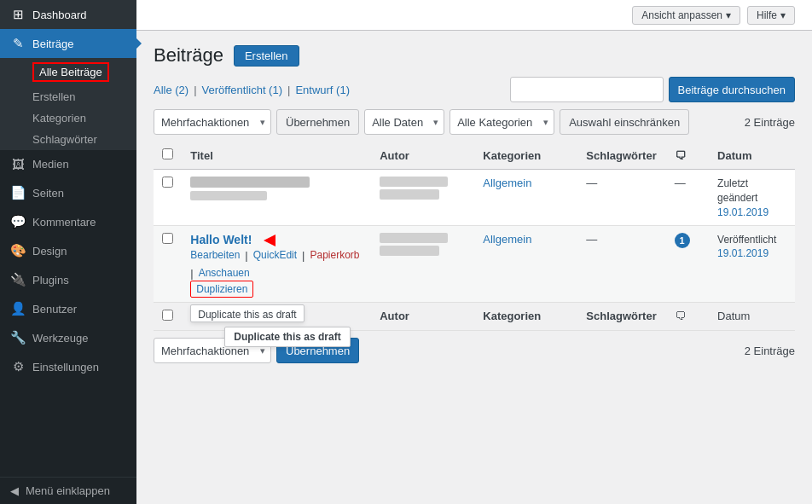 This screenshot has width=812, height=504. What do you see at coordinates (68, 280) in the screenshot?
I see `sidebar-item-plugins: 🔌 Plugins` at bounding box center [68, 280].